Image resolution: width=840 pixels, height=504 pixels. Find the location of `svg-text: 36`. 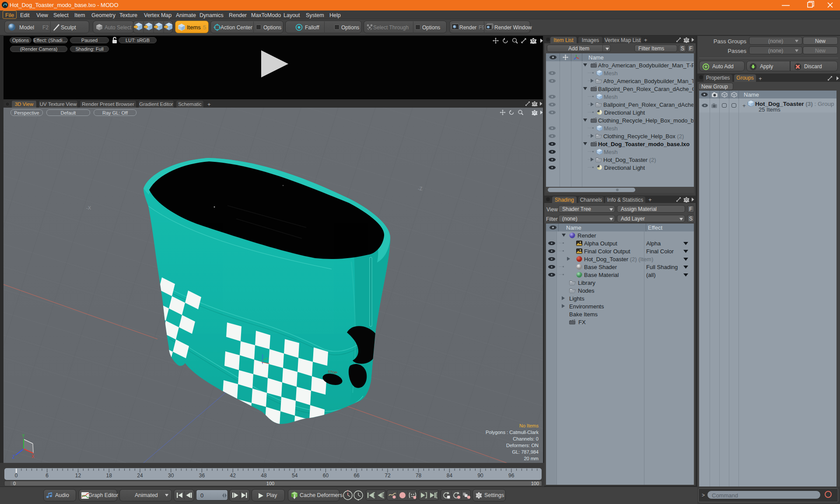

svg-text: 36 is located at coordinates (202, 476).